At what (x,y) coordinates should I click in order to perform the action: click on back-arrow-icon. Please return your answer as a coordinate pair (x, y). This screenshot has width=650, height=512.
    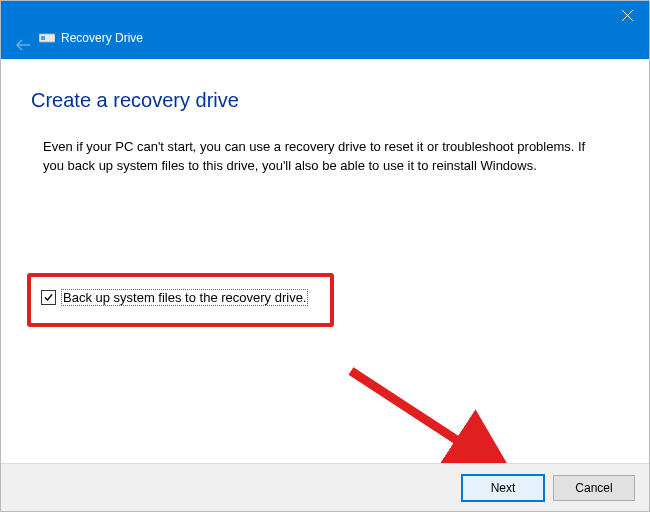
    Looking at the image, I should click on (23, 45).